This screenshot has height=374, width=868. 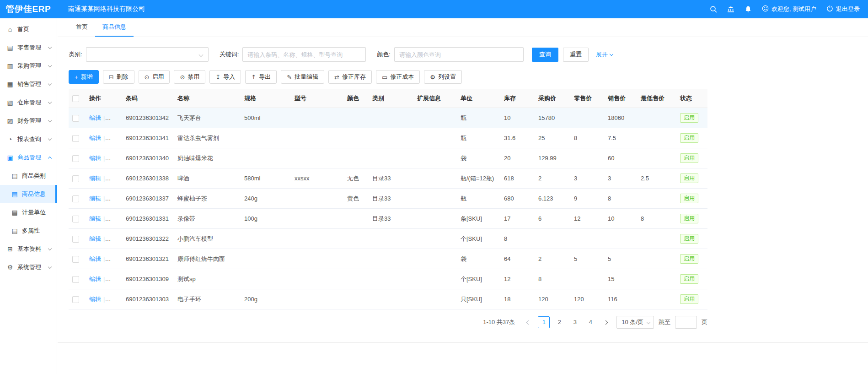 I want to click on sidebar-item-basics: ⊞基本资料, so click(x=28, y=249).